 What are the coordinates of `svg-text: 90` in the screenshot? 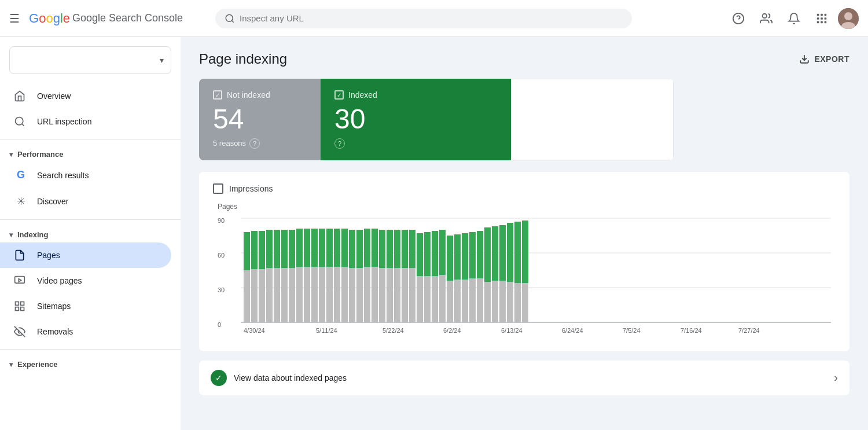 It's located at (221, 220).